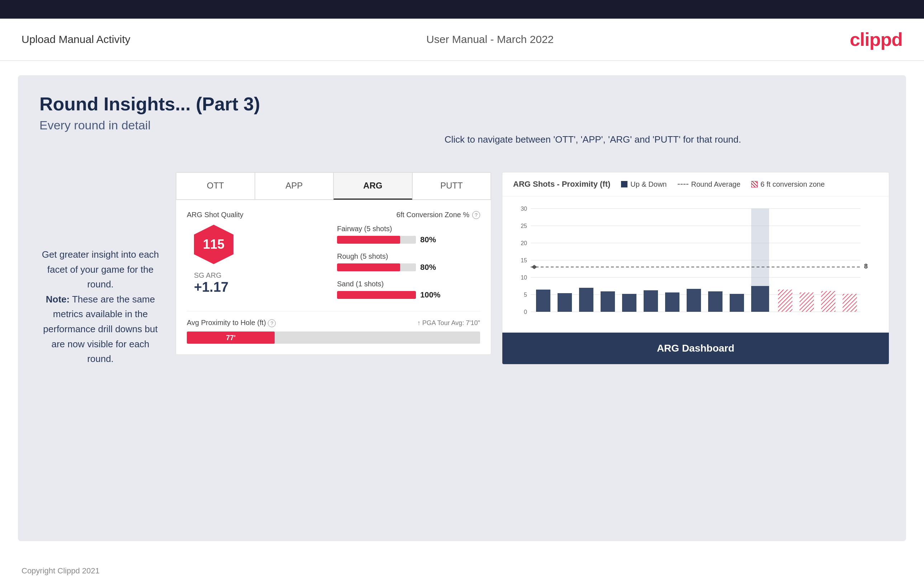 The image size is (924, 577). Describe the element at coordinates (593, 140) in the screenshot. I see `nav-hint: Click to navigate between 'OTT', 'APP', …` at that location.